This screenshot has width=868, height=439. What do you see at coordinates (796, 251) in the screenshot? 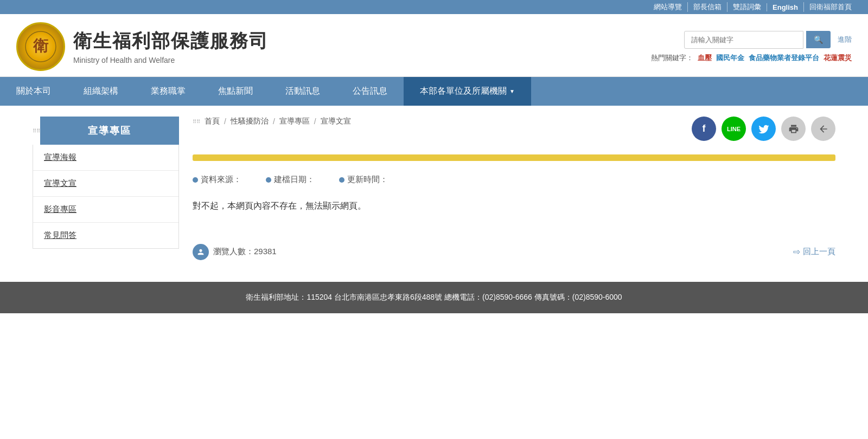
I see `back-arrow-icon: ⇨` at bounding box center [796, 251].